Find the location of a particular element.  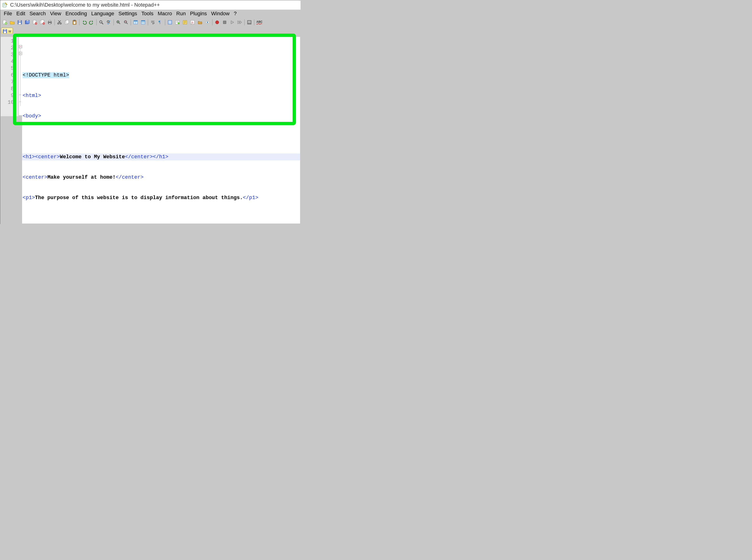

line-number: 9 is located at coordinates (9, 96).